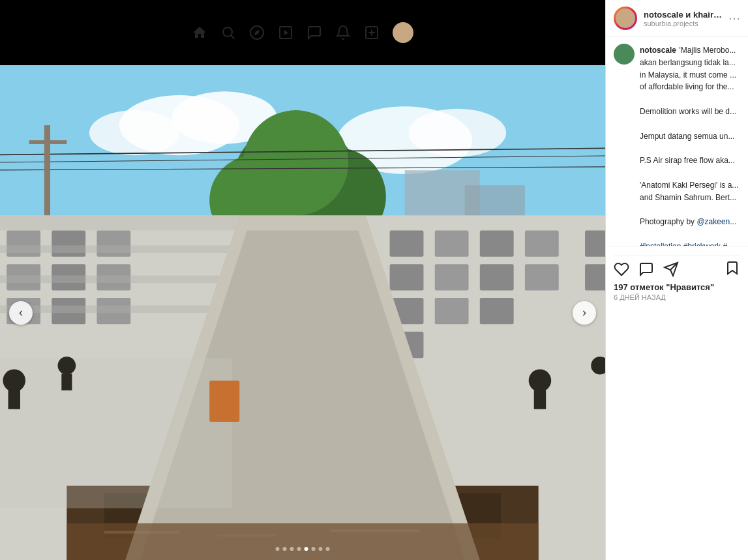 This screenshot has height=560, width=748. Describe the element at coordinates (688, 198) in the screenshot. I see `caption-anatomi2: and Shamin Sahrum. Bert...` at that location.